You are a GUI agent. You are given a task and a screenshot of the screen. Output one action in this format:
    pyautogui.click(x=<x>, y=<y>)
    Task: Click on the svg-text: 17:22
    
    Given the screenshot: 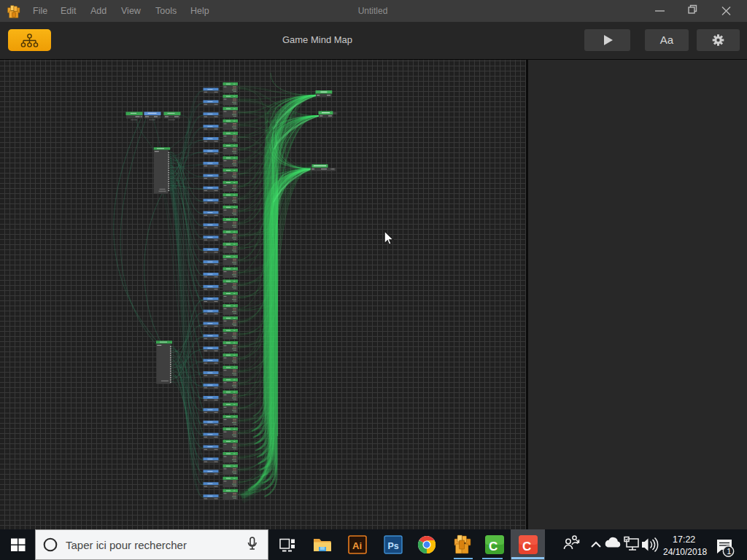 What is the action you would take?
    pyautogui.click(x=684, y=540)
    